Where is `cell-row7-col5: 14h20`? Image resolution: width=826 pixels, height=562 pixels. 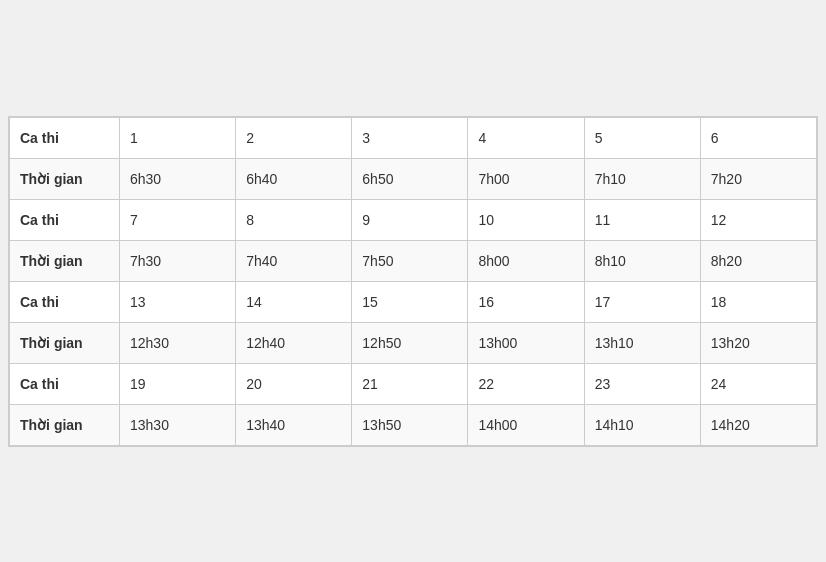
cell-row7-col5: 14h20 is located at coordinates (758, 424).